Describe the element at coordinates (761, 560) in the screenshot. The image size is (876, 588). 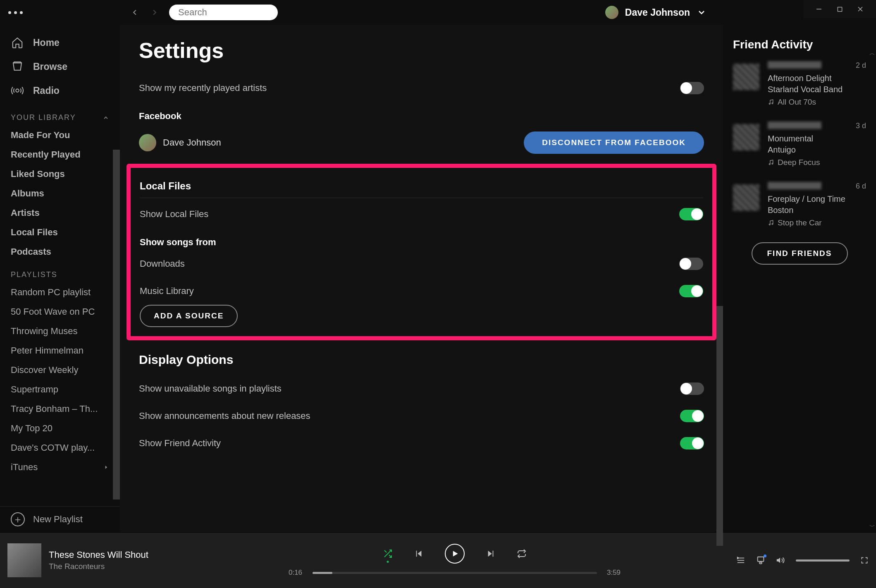
I see `devices-button` at that location.